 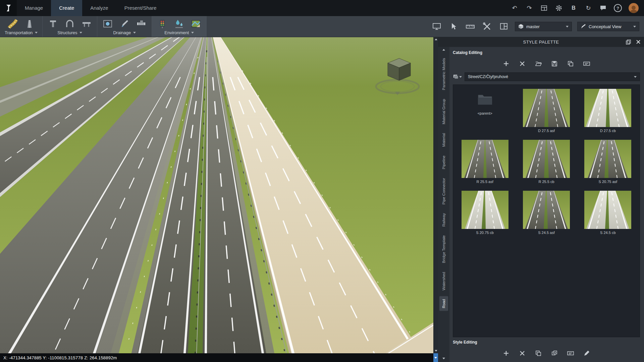 I want to click on pier-icon, so click(x=53, y=24).